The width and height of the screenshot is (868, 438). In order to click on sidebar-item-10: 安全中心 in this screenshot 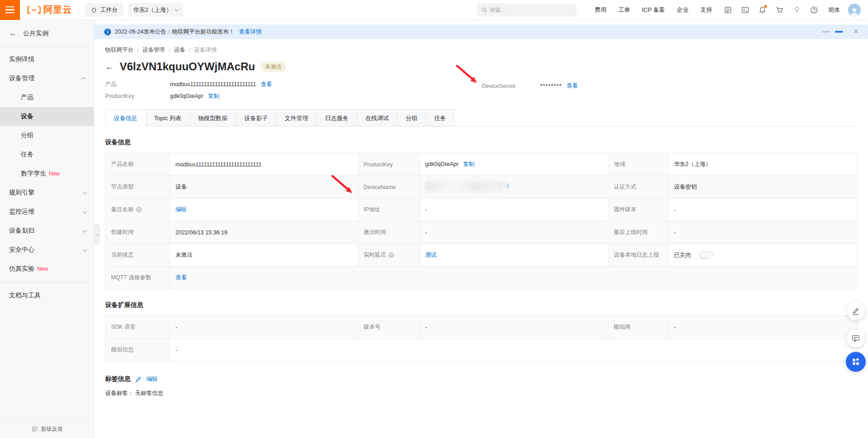, I will do `click(47, 250)`.